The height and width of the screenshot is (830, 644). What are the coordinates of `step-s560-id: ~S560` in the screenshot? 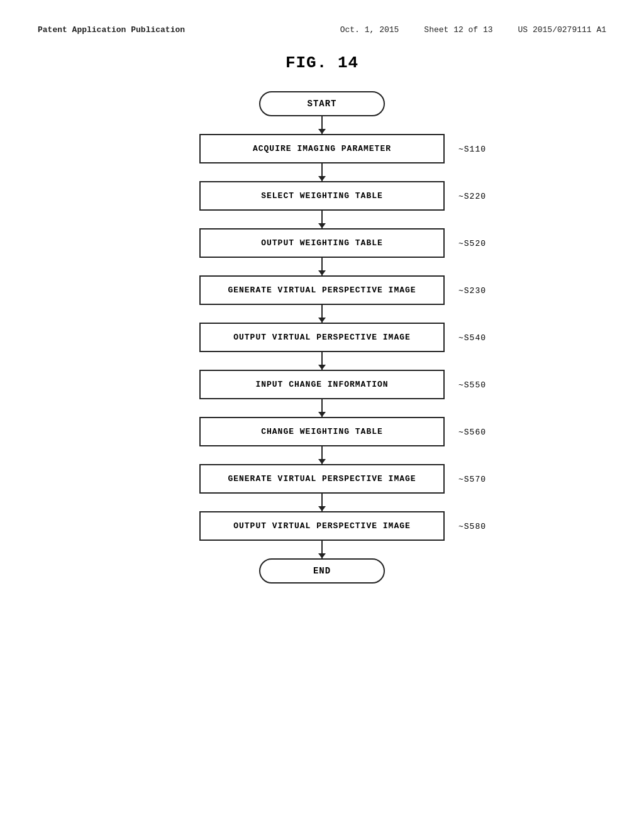 It's located at (472, 431).